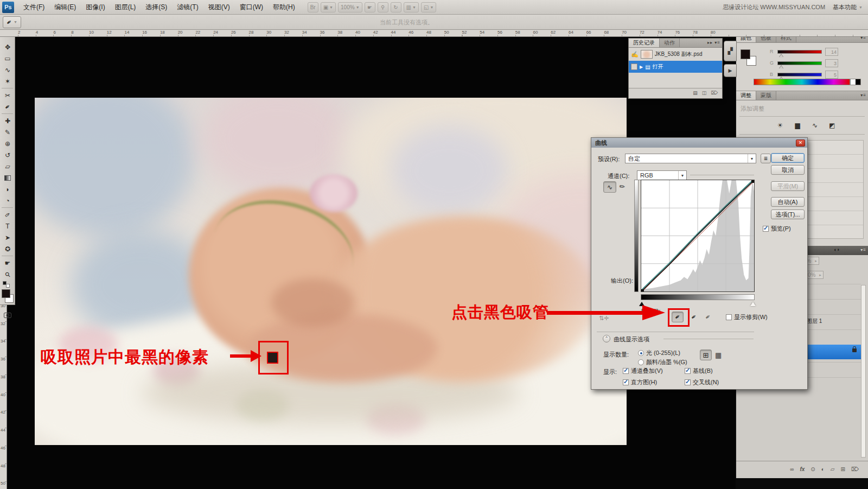 The image size is (868, 489). Describe the element at coordinates (429, 8) in the screenshot. I see `screen-mode-icon: ◱▼` at that location.